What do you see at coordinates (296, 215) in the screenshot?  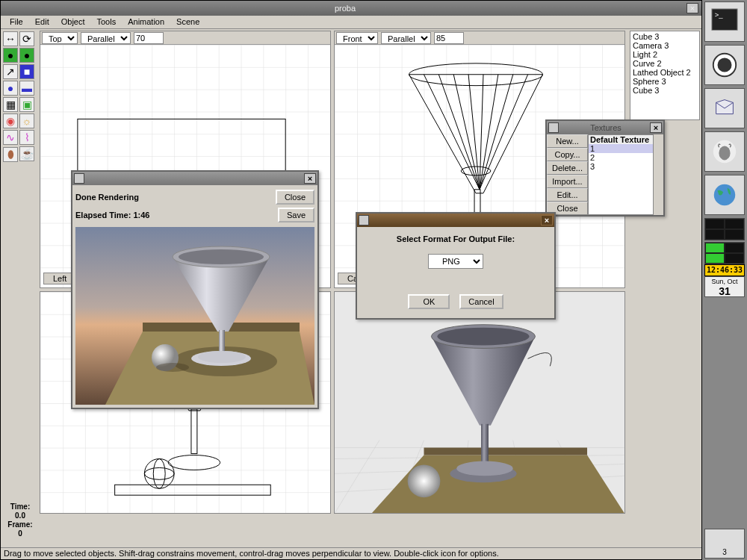 I see `render-save-button: Save` at bounding box center [296, 215].